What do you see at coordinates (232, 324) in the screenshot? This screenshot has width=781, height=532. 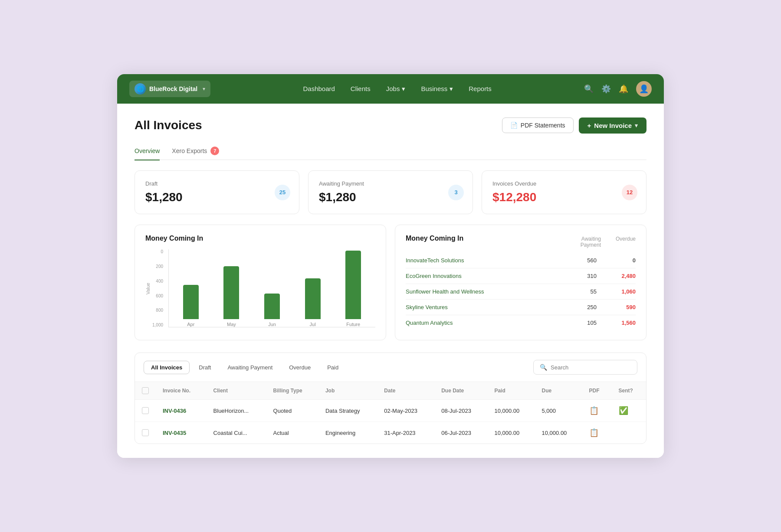 I see `bar-may-label: May` at bounding box center [232, 324].